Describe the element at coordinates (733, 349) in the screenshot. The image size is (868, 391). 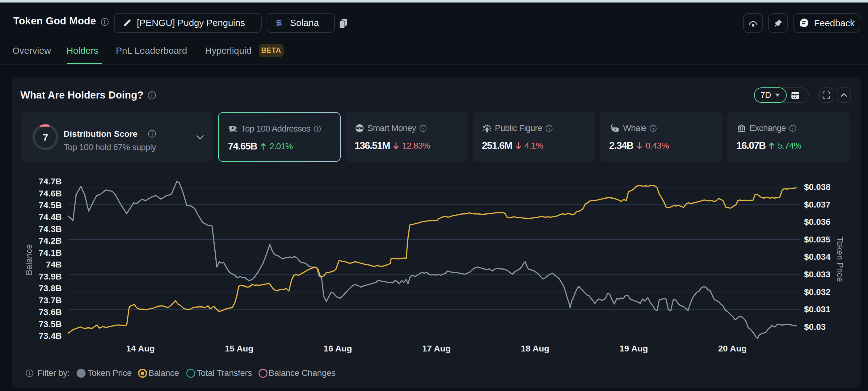
I see `svg-text: 20 Aug` at that location.